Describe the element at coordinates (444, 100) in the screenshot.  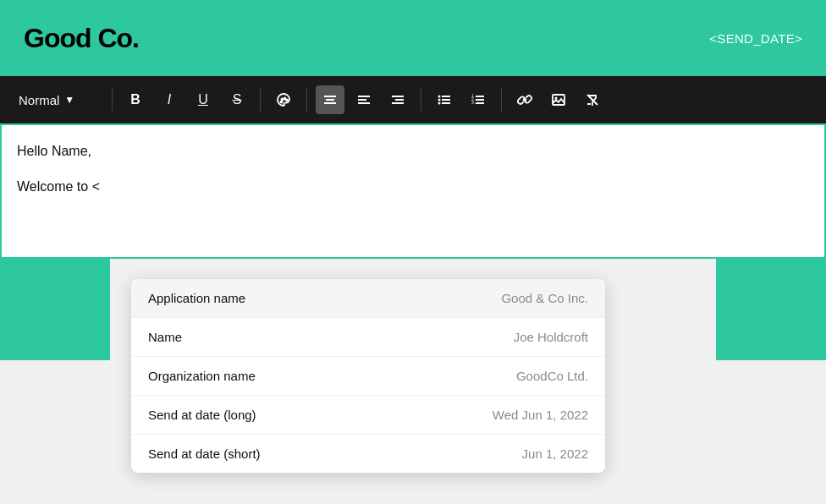
I see `unordered-list-button` at that location.